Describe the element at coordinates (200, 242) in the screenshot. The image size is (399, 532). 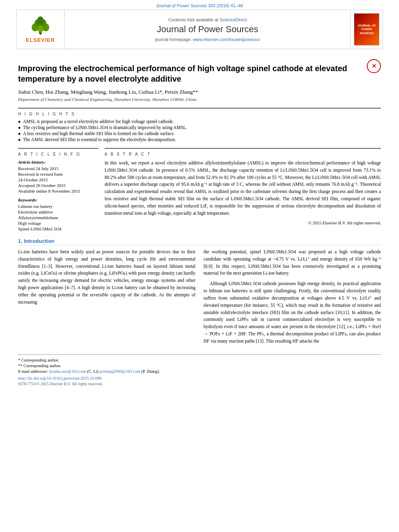
I see `introduction-heading: 1. Introduction` at that location.